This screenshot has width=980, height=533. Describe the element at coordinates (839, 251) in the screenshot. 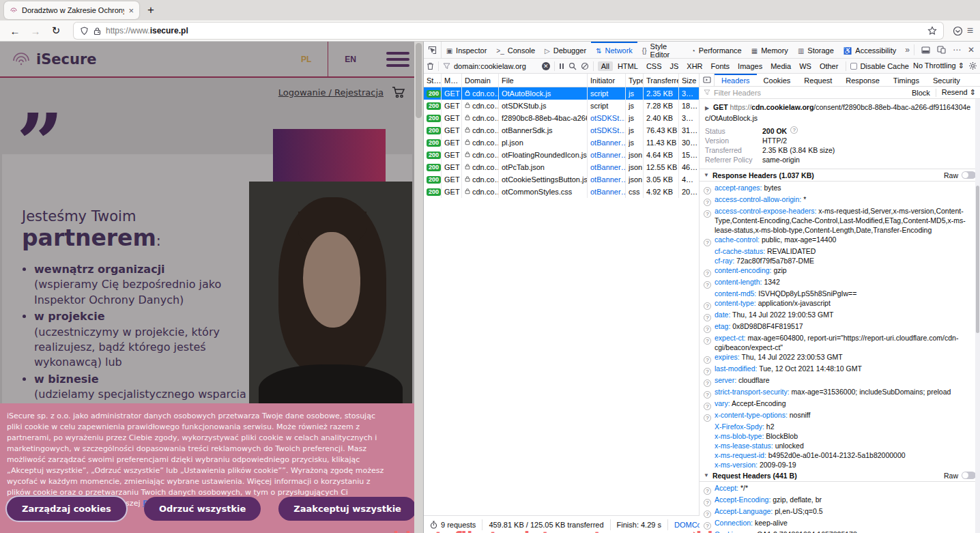

I see `response-header-row-cf-cache-status: cf-cache-status: REVALIDATED` at that location.